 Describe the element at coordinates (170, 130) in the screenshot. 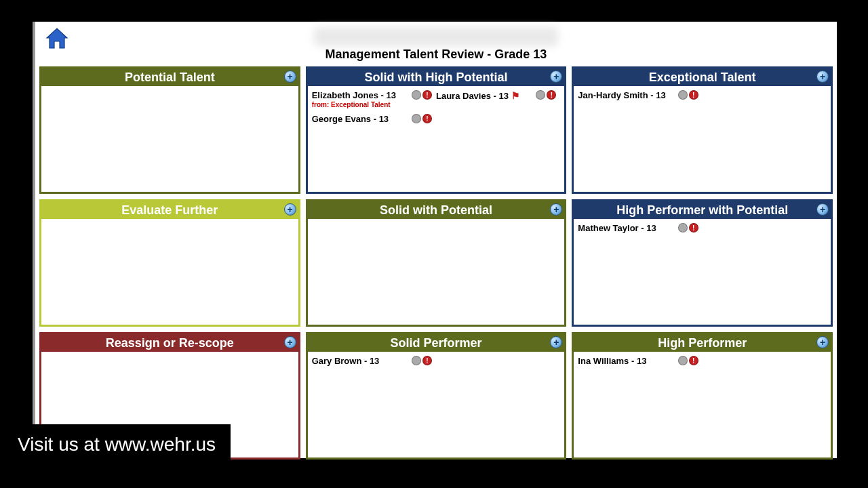

I see `grid-cell: Potential Talent+` at that location.